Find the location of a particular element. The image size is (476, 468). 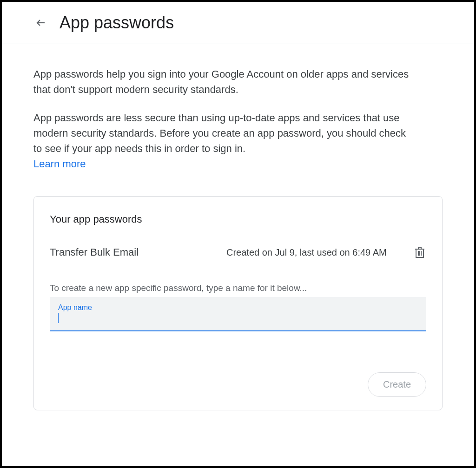

delete-button is located at coordinates (420, 252).